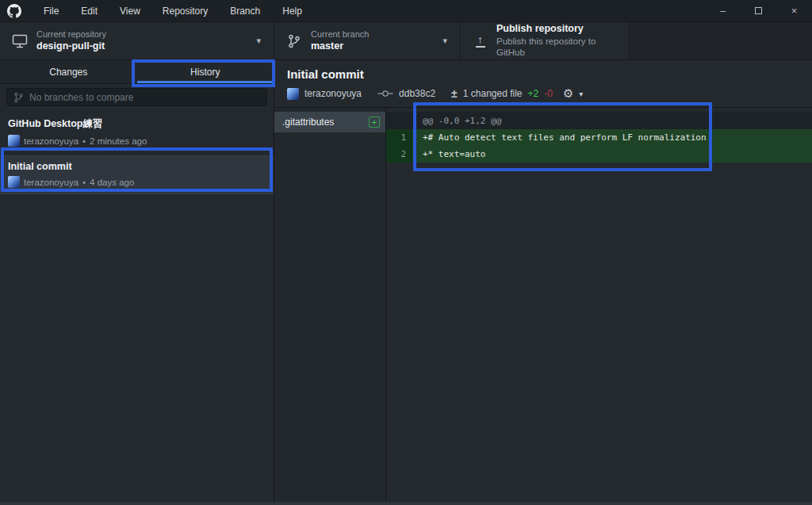 This screenshot has height=505, width=812. I want to click on menu-help: Help, so click(292, 11).